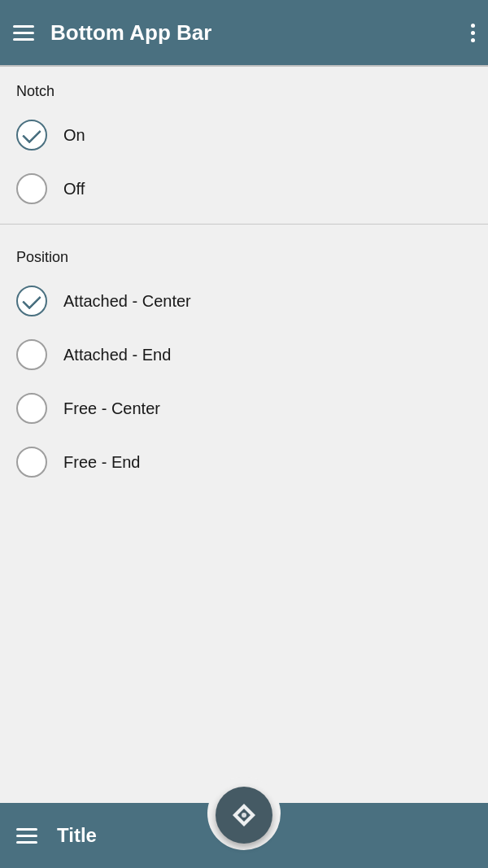 The image size is (488, 868). What do you see at coordinates (32, 355) in the screenshot?
I see `position-attached-end-radio` at bounding box center [32, 355].